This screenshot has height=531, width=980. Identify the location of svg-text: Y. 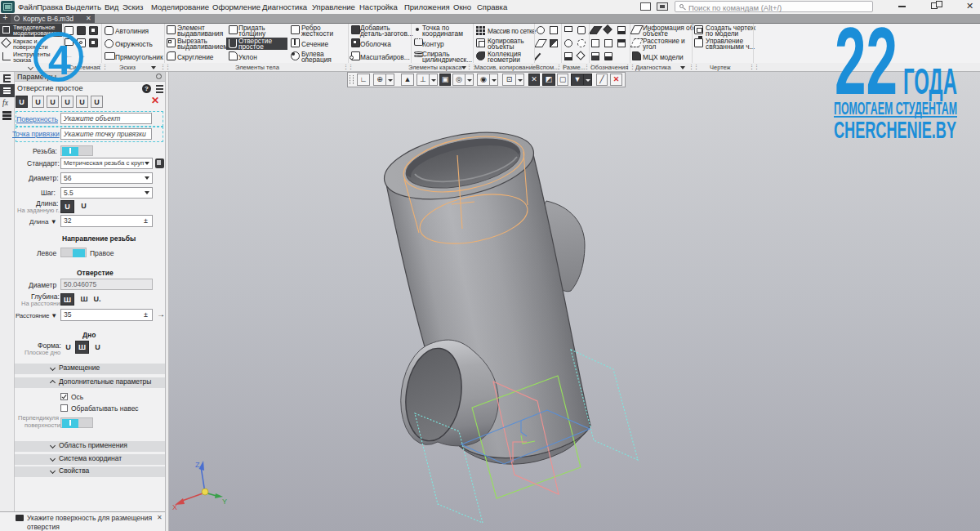
(225, 502).